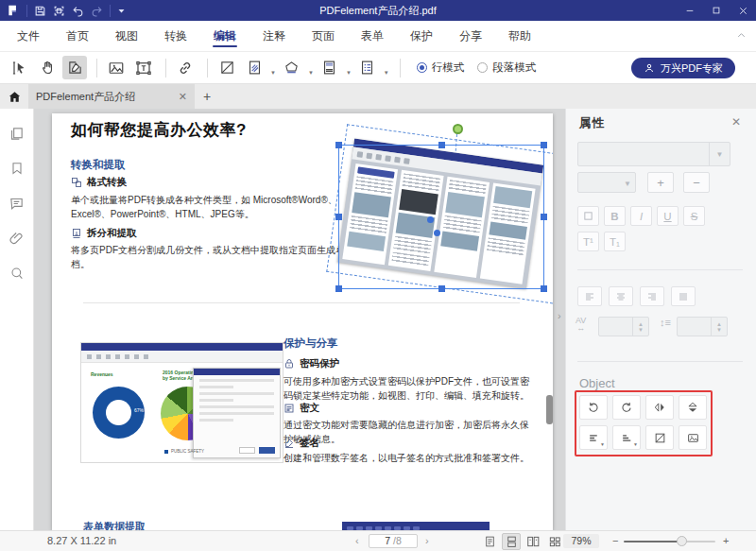 The height and width of the screenshot is (551, 756). Describe the element at coordinates (694, 215) in the screenshot. I see `strikethrough-button: S` at that location.